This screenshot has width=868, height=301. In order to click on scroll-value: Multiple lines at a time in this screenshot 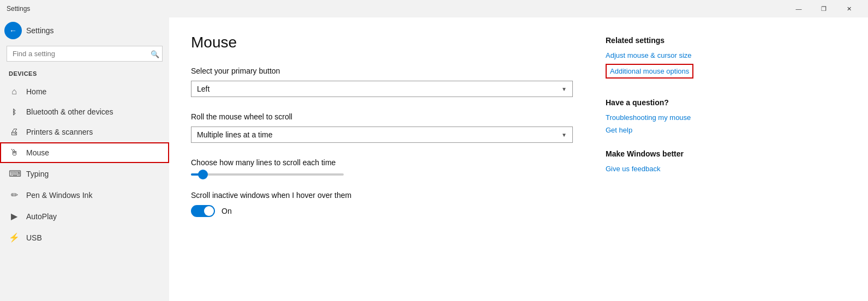, I will do `click(235, 135)`.